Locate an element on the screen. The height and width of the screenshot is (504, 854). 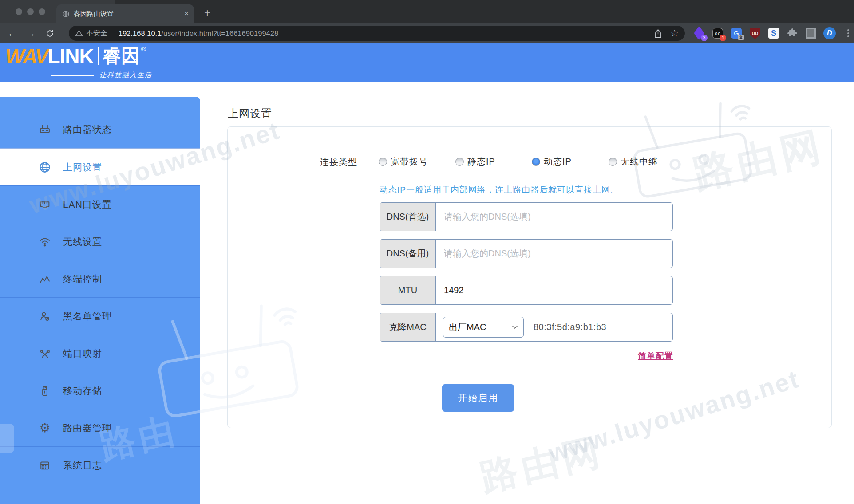
logo-chinese: 睿因 is located at coordinates (121, 56).